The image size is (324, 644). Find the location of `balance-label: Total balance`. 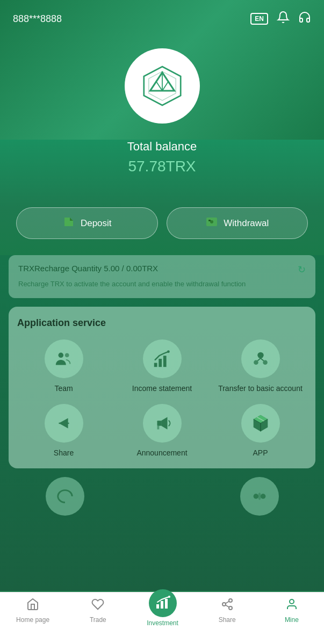

balance-label: Total balance is located at coordinates (162, 147).